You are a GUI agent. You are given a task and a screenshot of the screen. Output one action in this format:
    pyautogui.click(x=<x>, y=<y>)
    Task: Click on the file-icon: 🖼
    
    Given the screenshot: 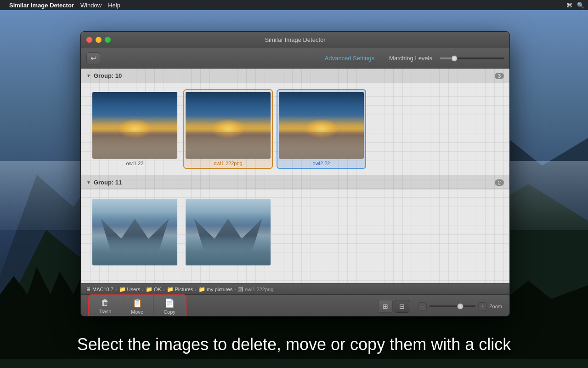 What is the action you would take?
    pyautogui.click(x=241, y=289)
    